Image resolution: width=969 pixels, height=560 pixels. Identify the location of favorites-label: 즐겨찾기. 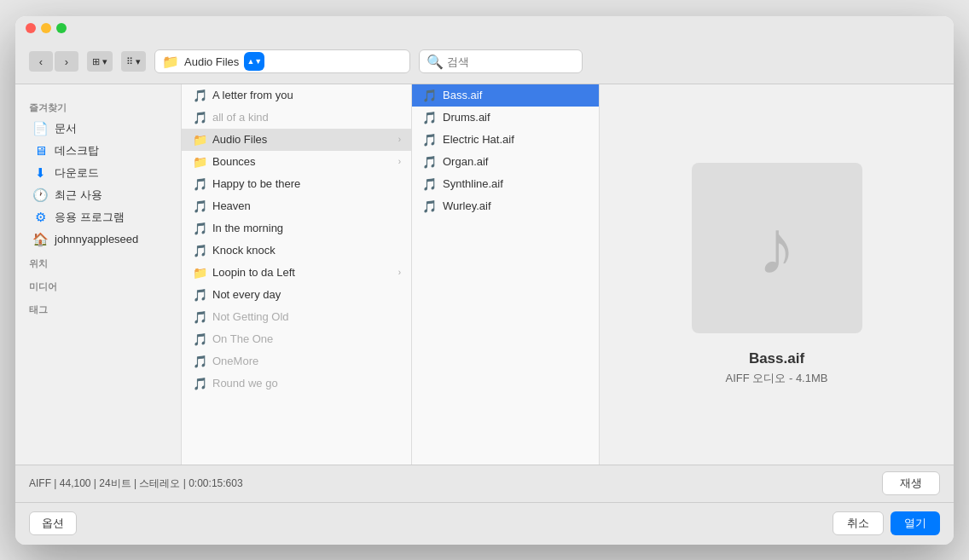
(98, 106).